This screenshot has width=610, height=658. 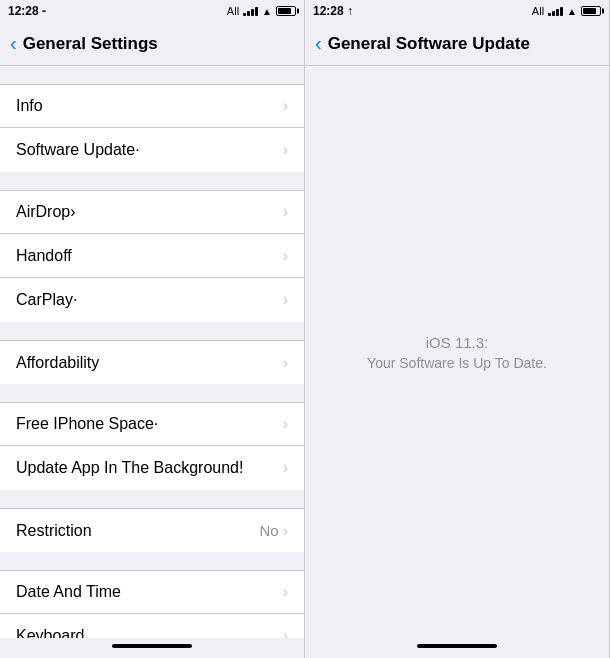 What do you see at coordinates (333, 11) in the screenshot?
I see `right-time: 12:28 ↑` at bounding box center [333, 11].